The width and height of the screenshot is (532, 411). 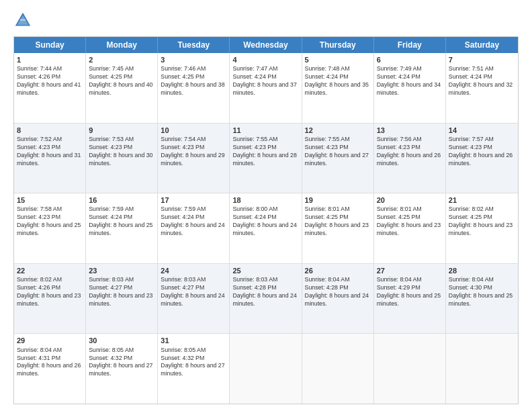 What do you see at coordinates (50, 363) in the screenshot?
I see `day-info: Sunrise: 8:04 AMSunset: 4:31 PMDaylight:…` at bounding box center [50, 363].